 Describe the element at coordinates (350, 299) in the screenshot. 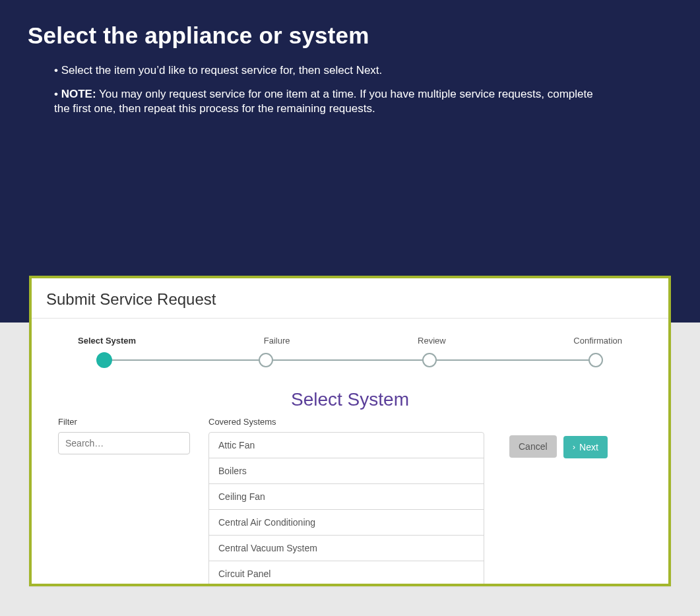

I see `embedded-screenshot-frame: Submit Service Request Select System Fai…` at that location.